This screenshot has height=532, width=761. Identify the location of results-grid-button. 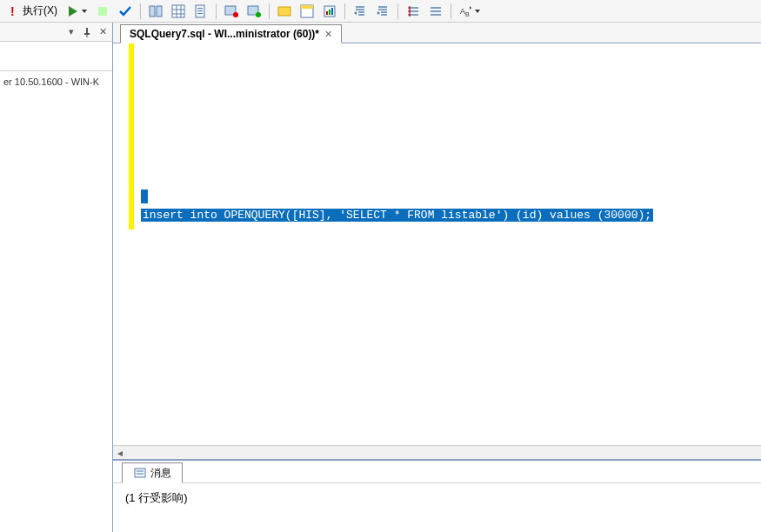
(178, 11).